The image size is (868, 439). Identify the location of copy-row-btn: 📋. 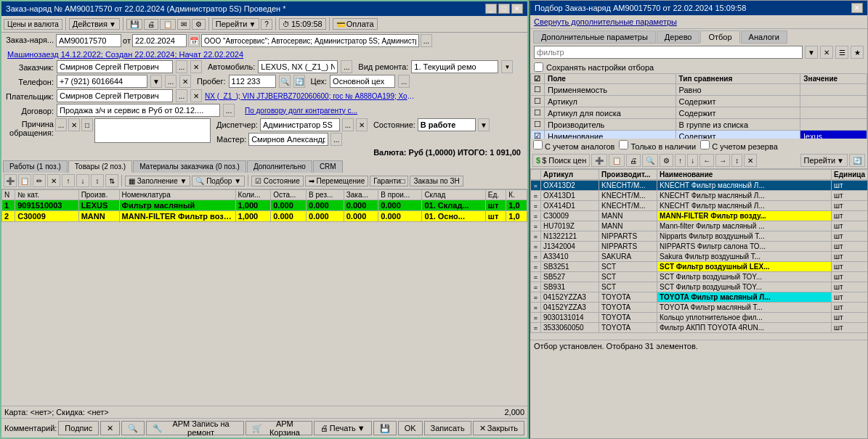
(25, 181).